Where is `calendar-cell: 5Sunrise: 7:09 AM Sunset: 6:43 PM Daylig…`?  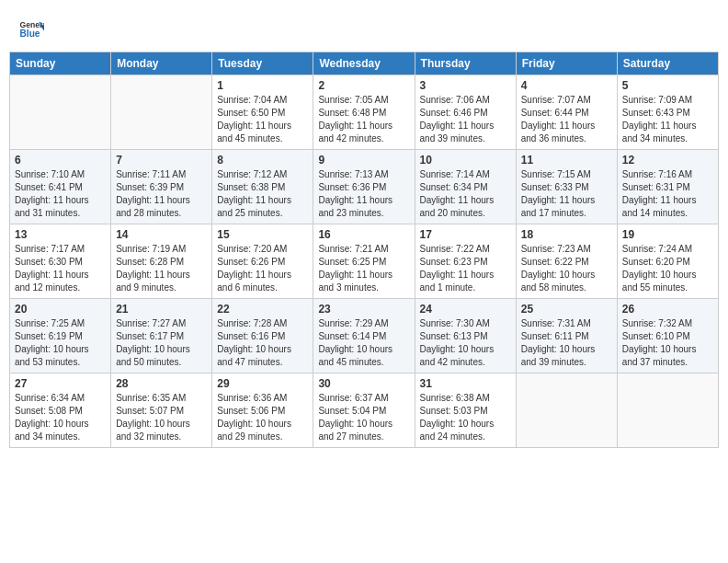 calendar-cell: 5Sunrise: 7:09 AM Sunset: 6:43 PM Daylig… is located at coordinates (667, 112).